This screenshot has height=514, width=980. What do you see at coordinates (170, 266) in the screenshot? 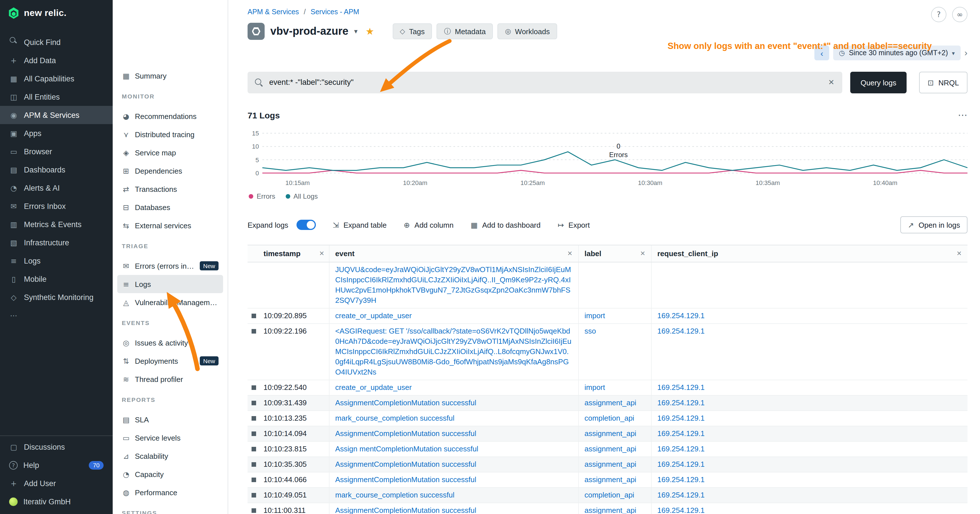
I see `entity-nav-item: ✉ Errors (errors inb... New` at bounding box center [170, 266].